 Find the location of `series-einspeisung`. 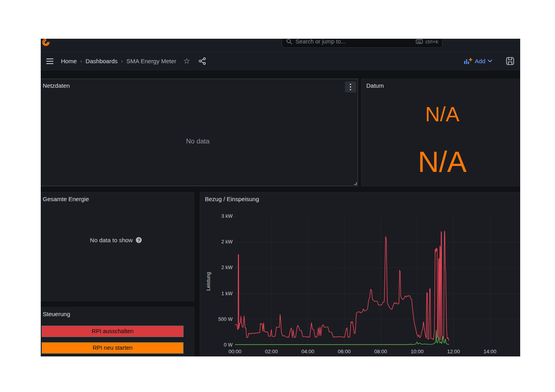

series-einspeisung is located at coordinates (342, 337).